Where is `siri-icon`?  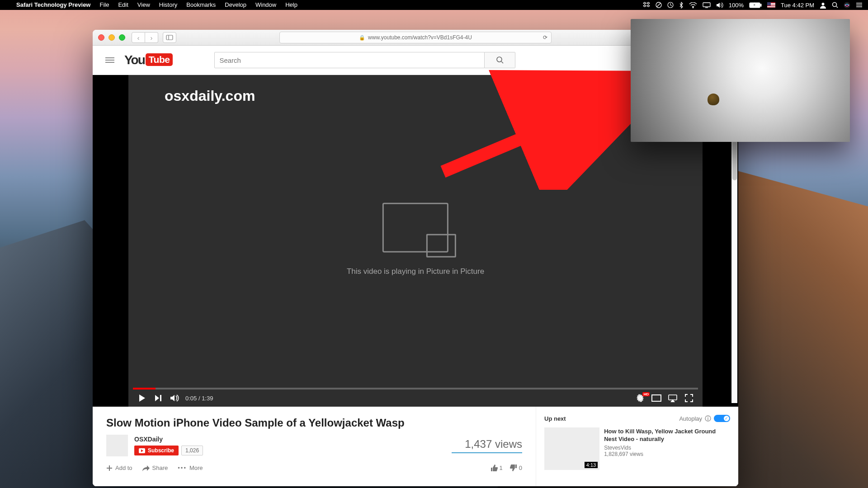
siri-icon is located at coordinates (847, 5).